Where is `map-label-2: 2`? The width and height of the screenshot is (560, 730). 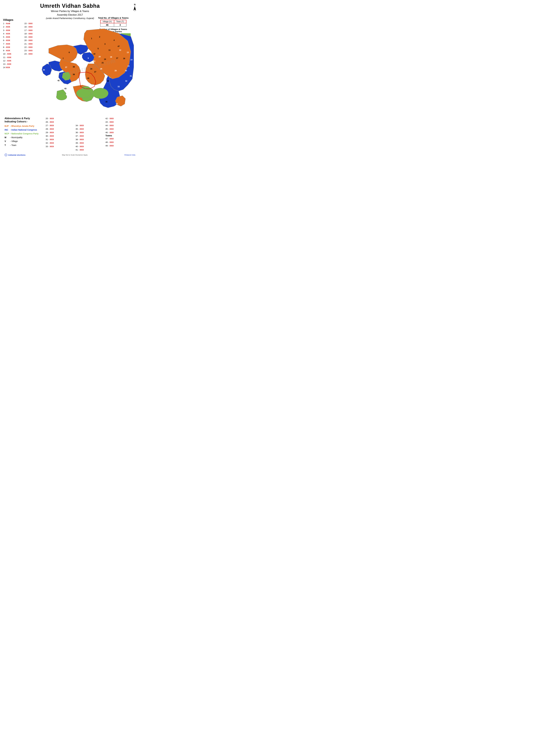 map-label-2: 2 is located at coordinates (100, 37).